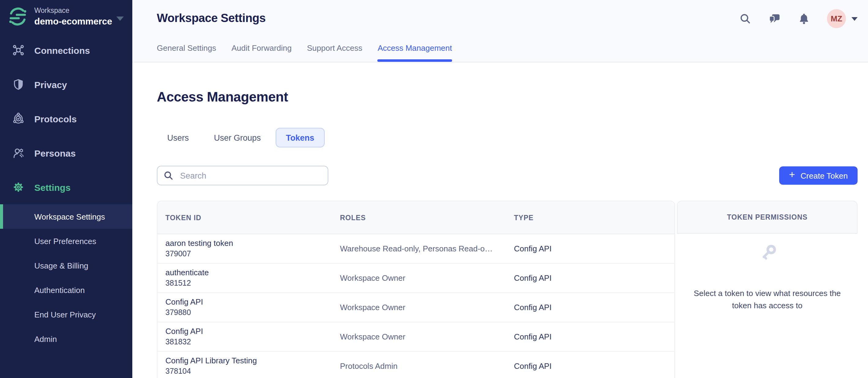 The width and height of the screenshot is (868, 378). What do you see at coordinates (66, 339) in the screenshot?
I see `sidebar-subitem-admin: Admin` at bounding box center [66, 339].